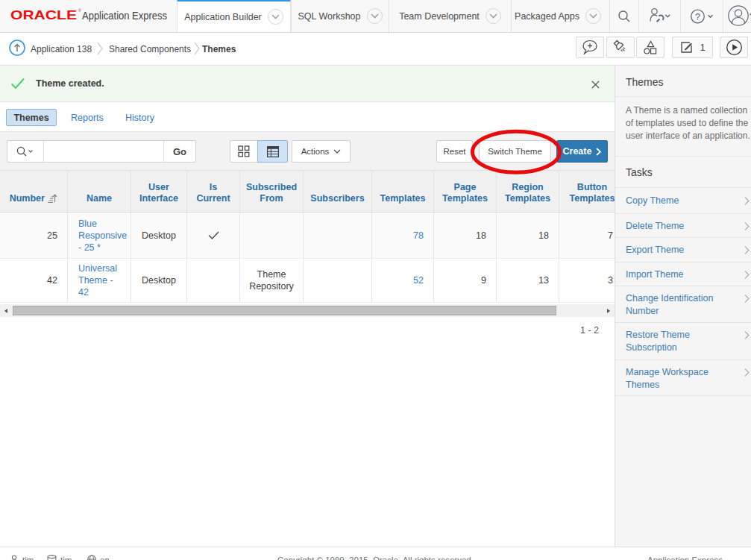 The width and height of the screenshot is (751, 560). I want to click on svg-text: ORACLE, so click(43, 15).